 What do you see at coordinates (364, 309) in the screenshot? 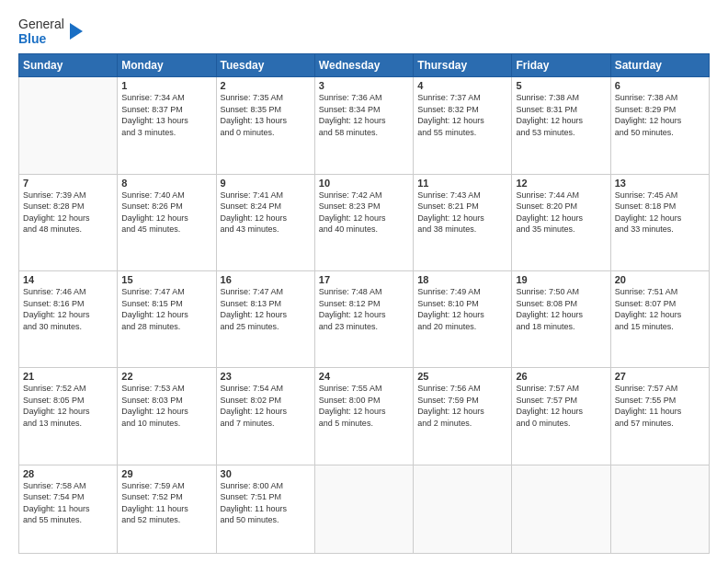
I see `day-info: Sunrise: 7:48 AM Sunset: 8:12 PM Dayligh…` at bounding box center [364, 309].